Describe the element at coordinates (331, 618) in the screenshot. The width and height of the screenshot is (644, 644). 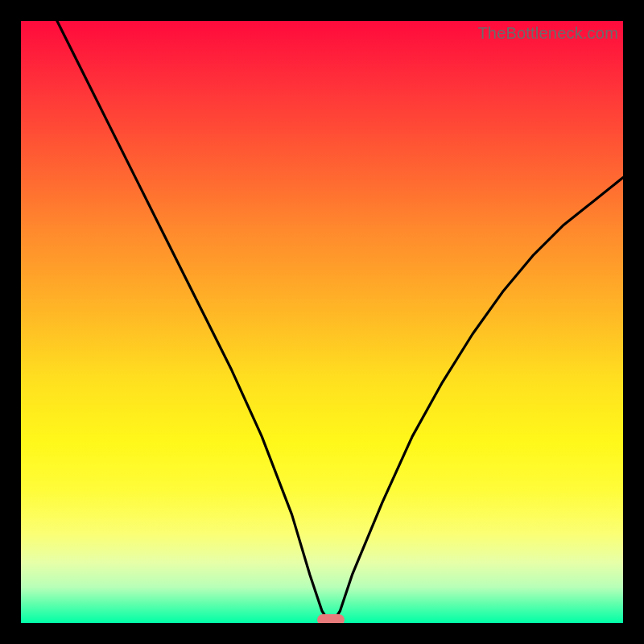
I see `optimal-marker` at that location.